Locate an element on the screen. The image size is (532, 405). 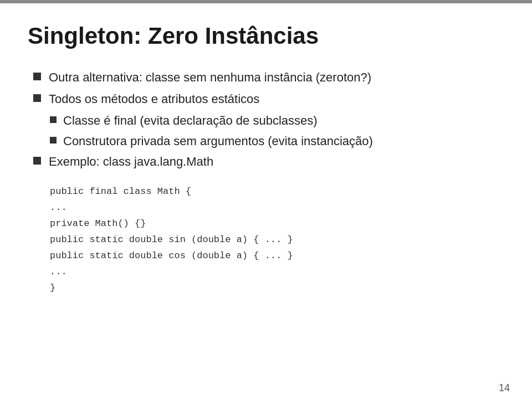
code-line-6: ... is located at coordinates (277, 273).